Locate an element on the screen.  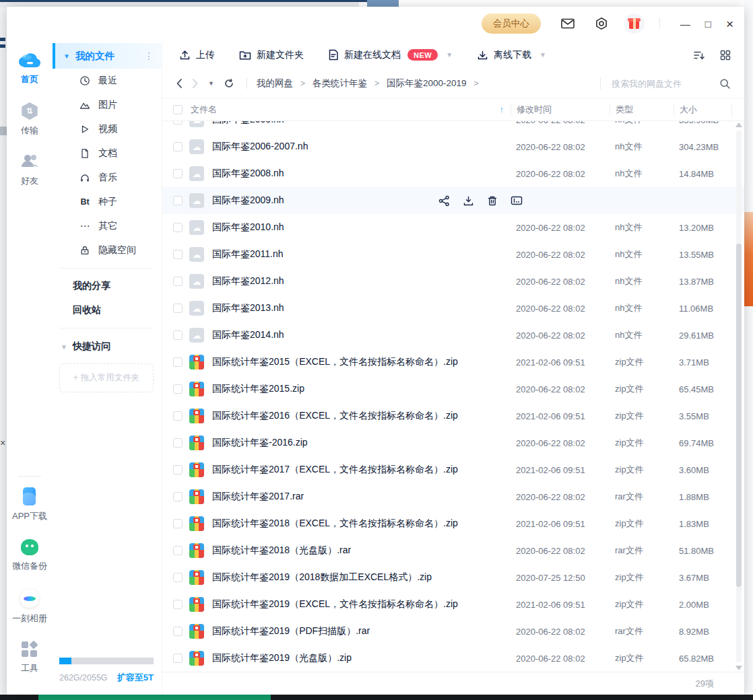
expand-storage-link: 扩容至5T is located at coordinates (135, 678).